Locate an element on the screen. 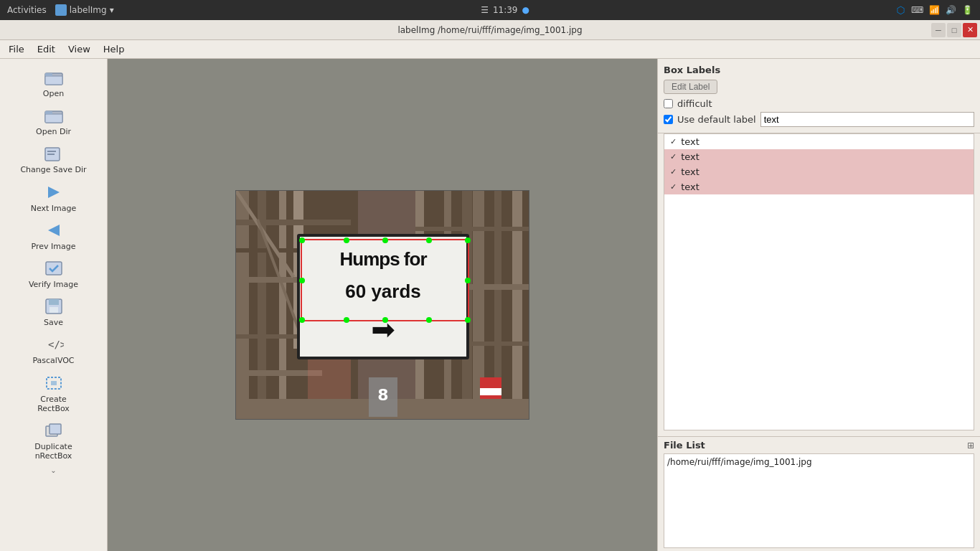 The image size is (980, 551). pascal-voc-label: PascalVOC is located at coordinates (53, 360).